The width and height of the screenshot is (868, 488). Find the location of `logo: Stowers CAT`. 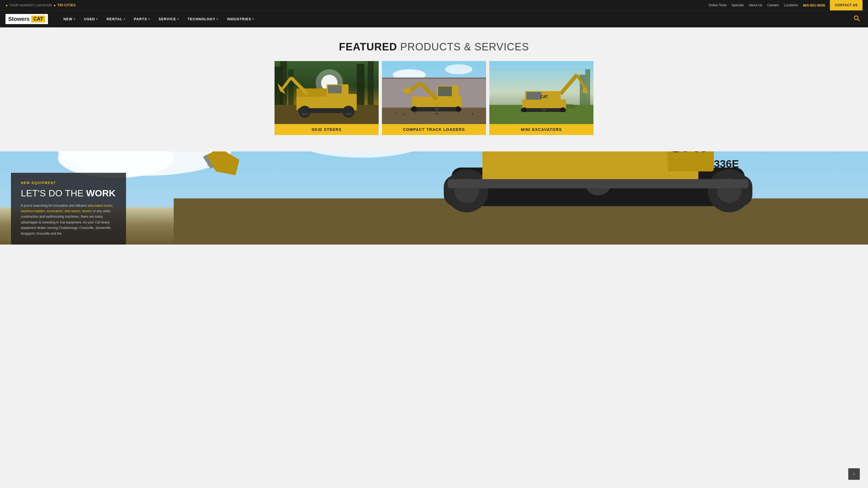

logo: Stowers CAT is located at coordinates (27, 19).